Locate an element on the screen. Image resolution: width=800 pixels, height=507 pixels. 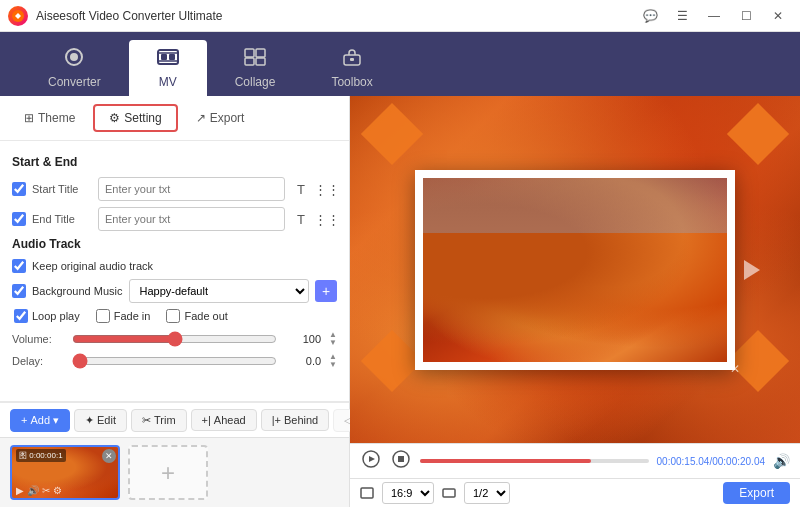
menu-button: ☰ is located at coordinates (682, 16).